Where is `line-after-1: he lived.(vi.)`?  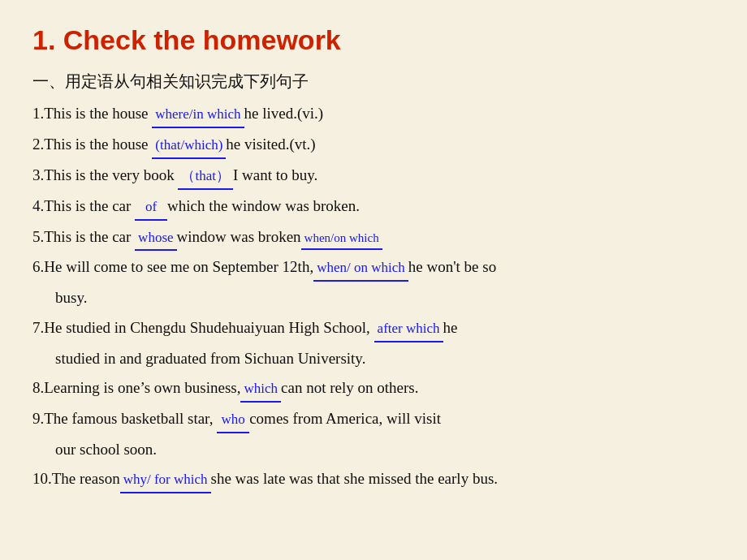 line-after-1: he lived.(vi.) is located at coordinates (284, 114).